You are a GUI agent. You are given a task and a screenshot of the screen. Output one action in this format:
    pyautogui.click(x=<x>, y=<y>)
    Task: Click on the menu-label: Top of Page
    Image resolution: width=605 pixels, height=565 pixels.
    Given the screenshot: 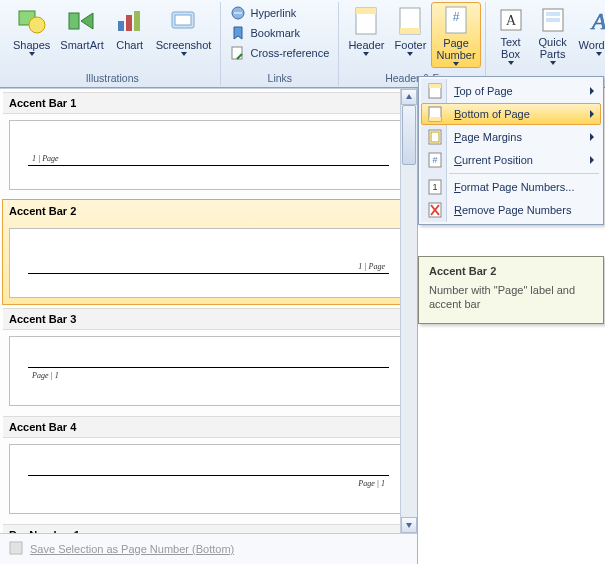 What is the action you would take?
    pyautogui.click(x=484, y=91)
    